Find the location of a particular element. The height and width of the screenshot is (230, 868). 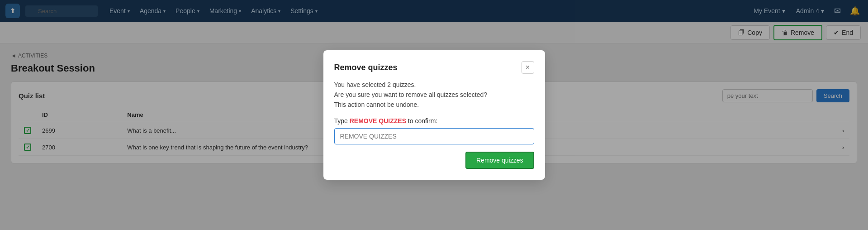

modal-close-button: × is located at coordinates (528, 67).